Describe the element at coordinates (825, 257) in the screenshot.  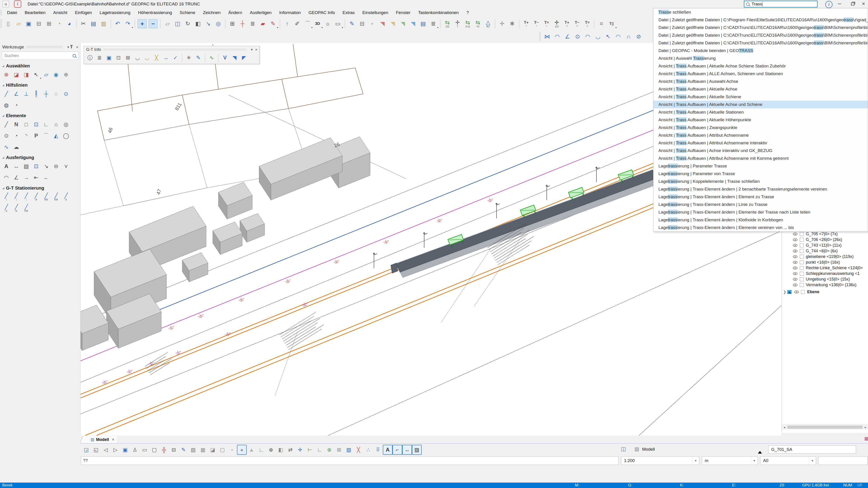
I see `layer-row: gleisebene <119|0> (119x)` at that location.